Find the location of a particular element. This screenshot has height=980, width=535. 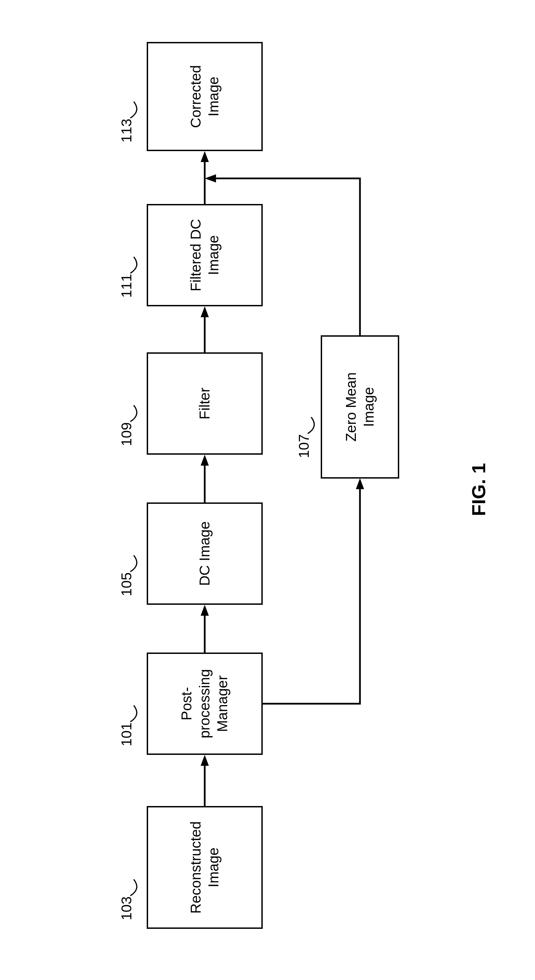

node-corrected-label: CorrectedImage is located at coordinates (205, 97).